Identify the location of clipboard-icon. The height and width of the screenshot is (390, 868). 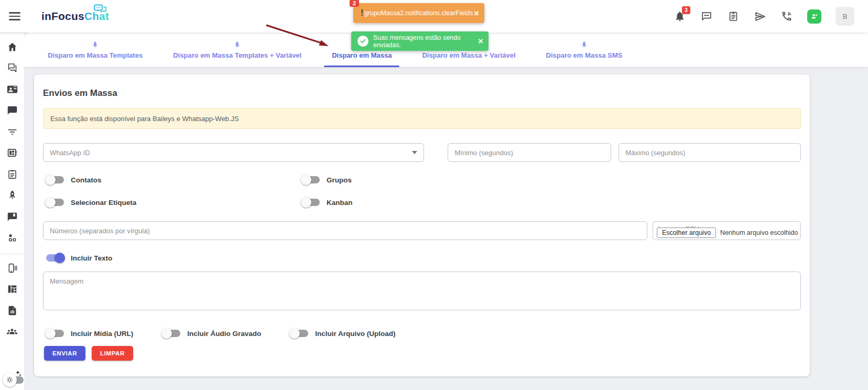
(733, 16).